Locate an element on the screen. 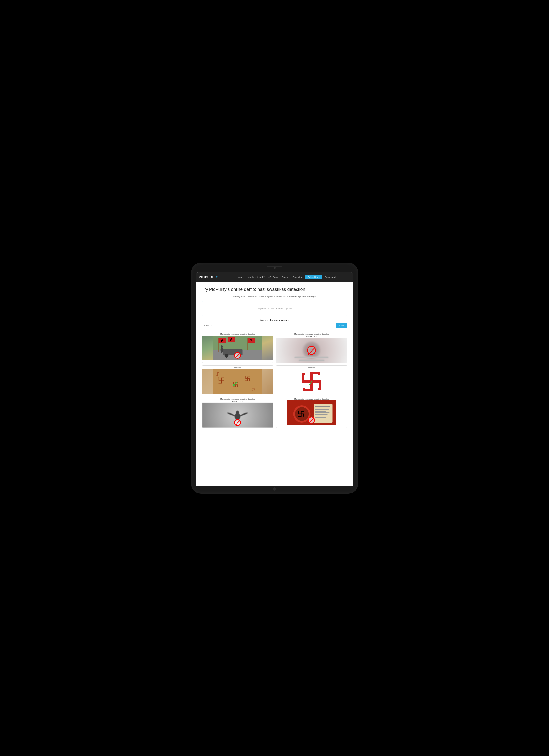 This screenshot has width=549, height=756. card-5-reject-icon is located at coordinates (311, 420).